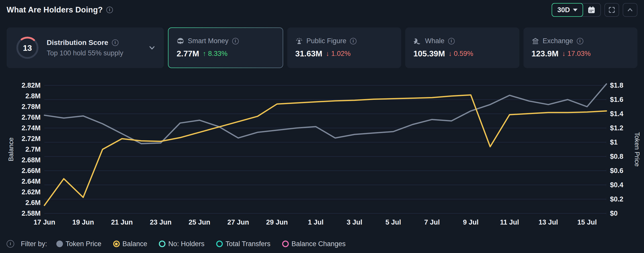  What do you see at coordinates (215, 54) in the screenshot?
I see `smart-money-change: ↑ 8.33%` at bounding box center [215, 54].